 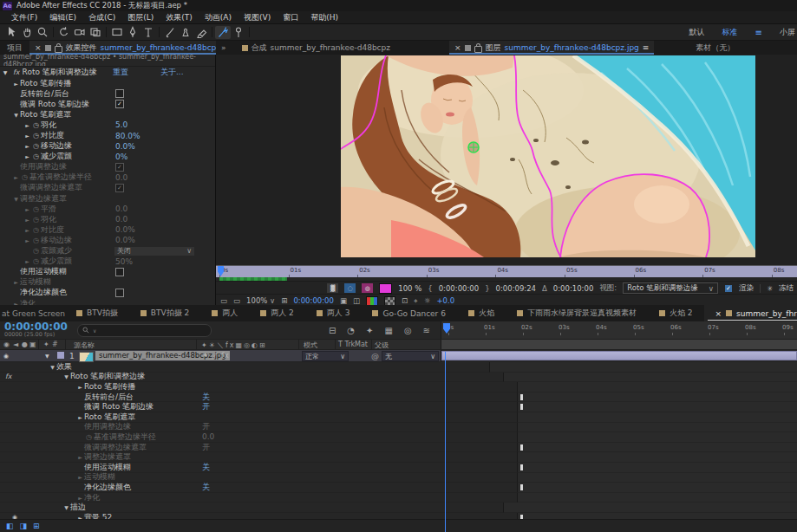 What do you see at coordinates (399, 356) in the screenshot?
I see `layer-row: ◉ ▼ 1 summer_by_fhrankee-d48bcpz.jpg ✦ ／…` at bounding box center [399, 356].